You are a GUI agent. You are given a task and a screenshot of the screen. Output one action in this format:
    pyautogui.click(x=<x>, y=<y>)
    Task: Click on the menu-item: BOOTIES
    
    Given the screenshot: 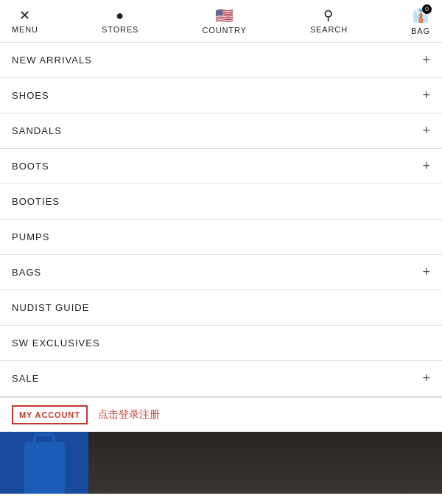 What is the action you would take?
    pyautogui.click(x=221, y=202)
    